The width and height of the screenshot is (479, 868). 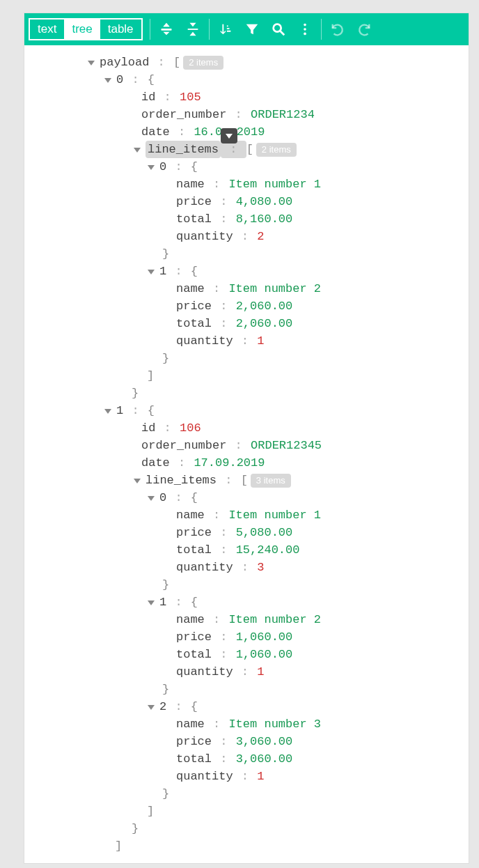 What do you see at coordinates (305, 29) in the screenshot?
I see `more-vertical-icon` at bounding box center [305, 29].